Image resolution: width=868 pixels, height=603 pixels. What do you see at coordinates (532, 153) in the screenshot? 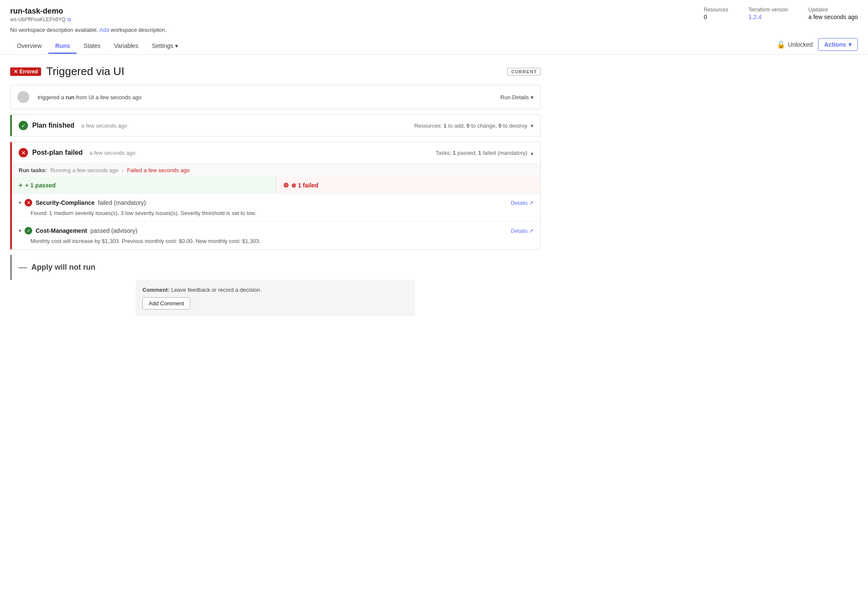
I see `chevron-up-icon: ▴` at bounding box center [532, 153].